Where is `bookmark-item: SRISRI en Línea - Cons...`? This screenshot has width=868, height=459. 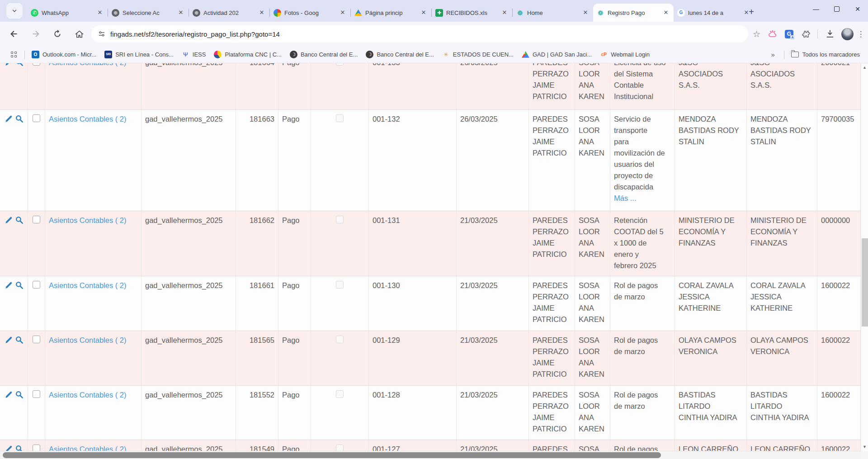 bookmark-item: SRISRI en Línea - Cons... is located at coordinates (139, 54).